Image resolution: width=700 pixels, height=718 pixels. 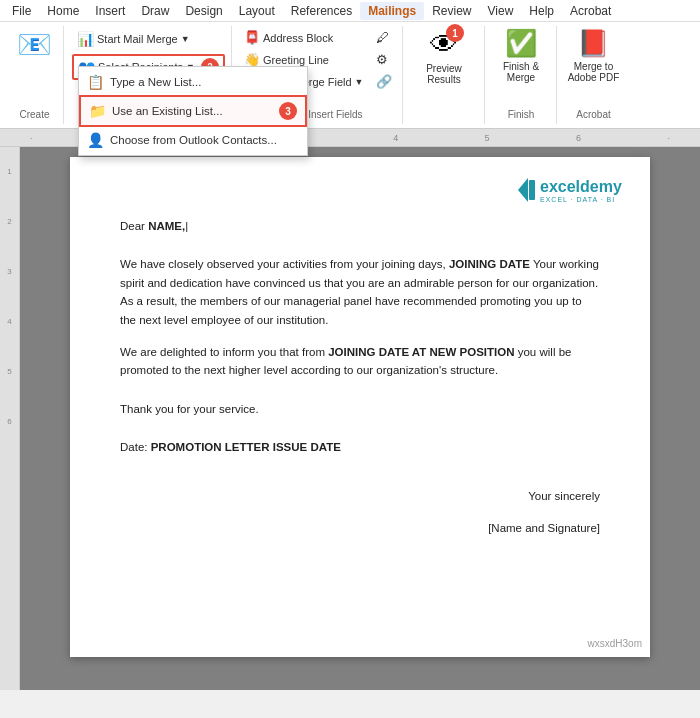 I want to click on highlight-icon: 🖊, so click(x=382, y=38).